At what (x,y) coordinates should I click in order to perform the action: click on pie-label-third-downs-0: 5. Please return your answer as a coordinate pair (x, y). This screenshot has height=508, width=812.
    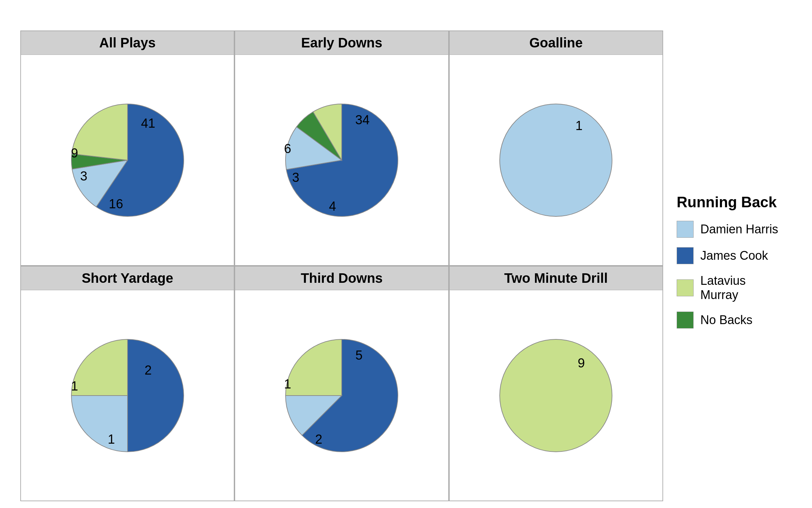
    Looking at the image, I should click on (359, 355).